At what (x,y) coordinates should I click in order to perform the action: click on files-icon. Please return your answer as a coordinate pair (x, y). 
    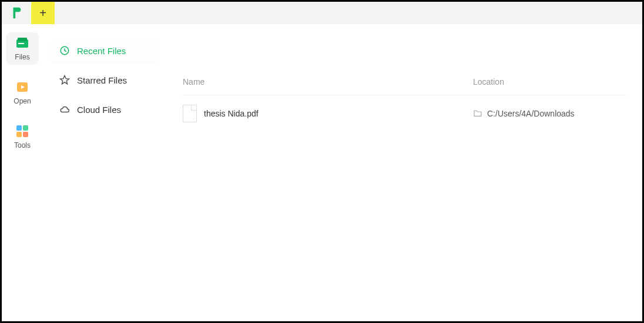
    Looking at the image, I should click on (22, 43).